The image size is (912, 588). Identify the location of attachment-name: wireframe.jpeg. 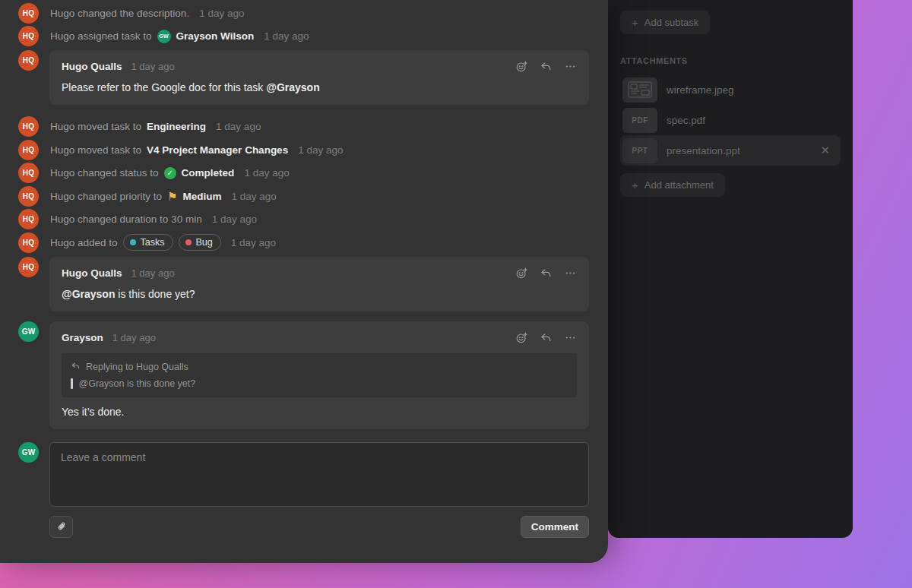
(749, 90).